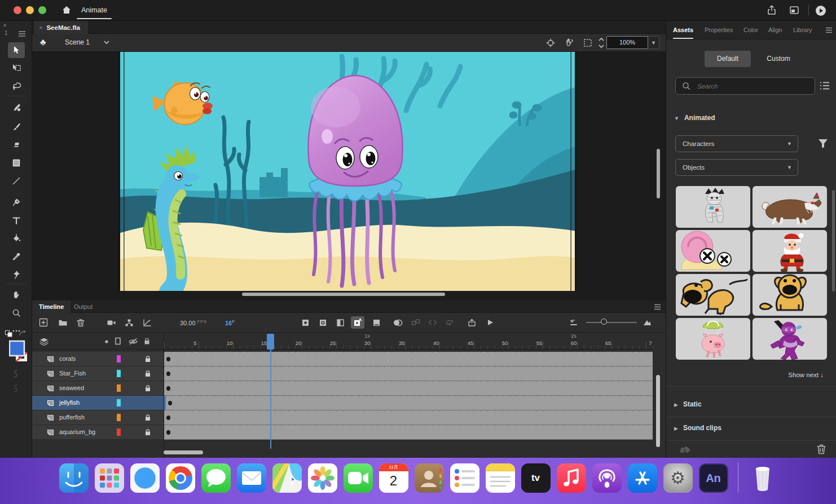 Image resolution: width=836 pixels, height=504 pixels. I want to click on asset-thumb-mummy, so click(713, 207).